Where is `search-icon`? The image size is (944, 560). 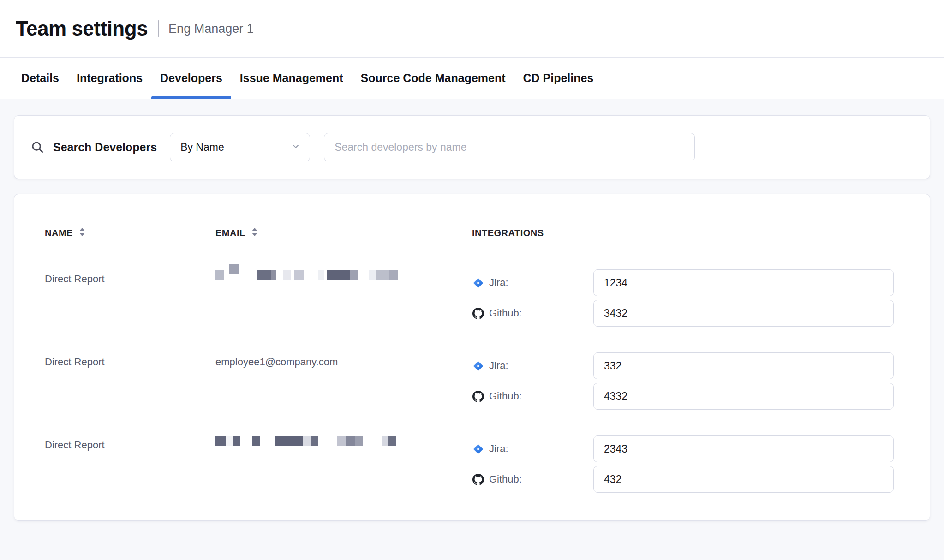 search-icon is located at coordinates (37, 147).